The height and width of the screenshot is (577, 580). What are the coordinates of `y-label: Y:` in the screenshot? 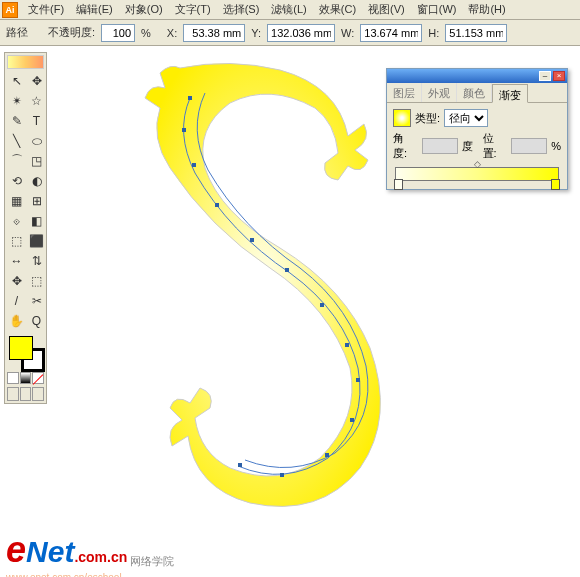 It's located at (256, 33).